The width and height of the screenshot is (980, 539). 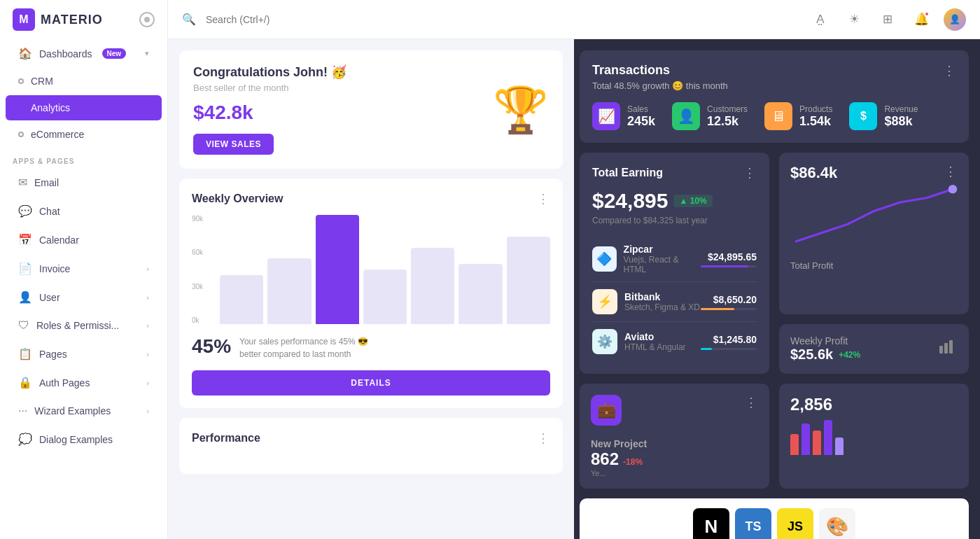 What do you see at coordinates (84, 108) in the screenshot?
I see `sidebar-item-analytics: Analytics` at bounding box center [84, 108].